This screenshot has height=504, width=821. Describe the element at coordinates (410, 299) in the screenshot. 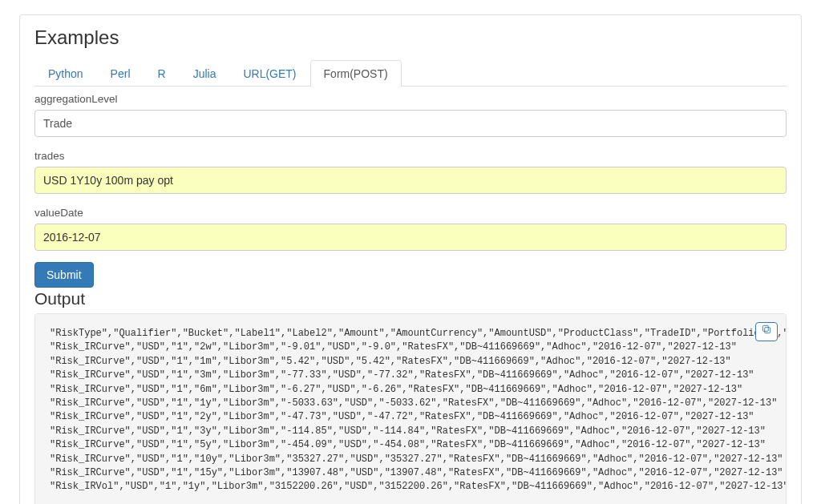

I see `output-heading: Output` at that location.